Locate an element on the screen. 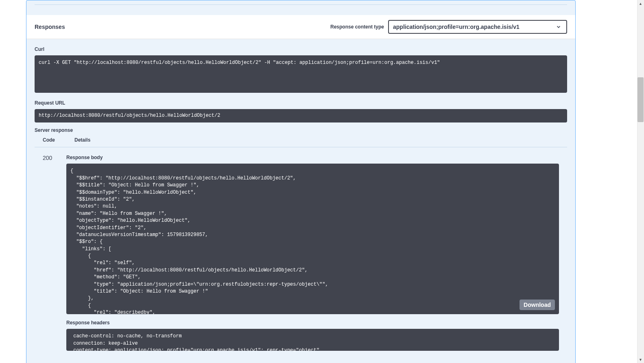  responses-title: Responses is located at coordinates (50, 27).